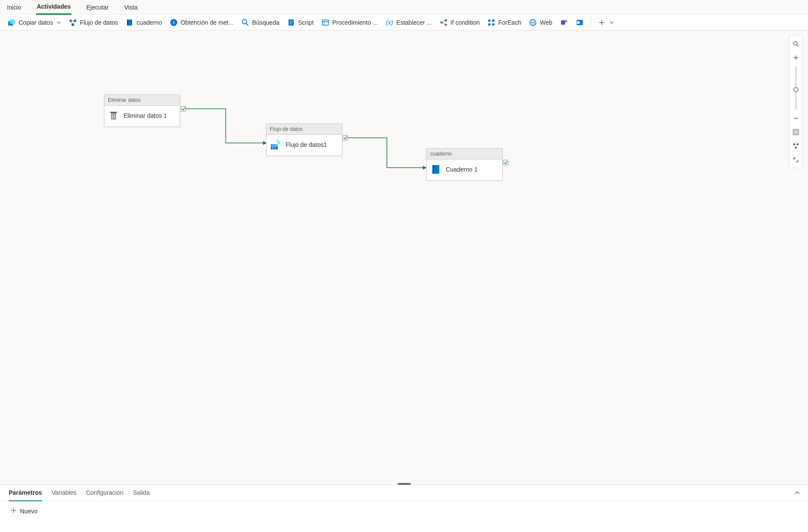 The height and width of the screenshot is (532, 808). I want to click on activities-toolbar: Copiar datos Flujo de datos cuaderno i O…, so click(404, 23).